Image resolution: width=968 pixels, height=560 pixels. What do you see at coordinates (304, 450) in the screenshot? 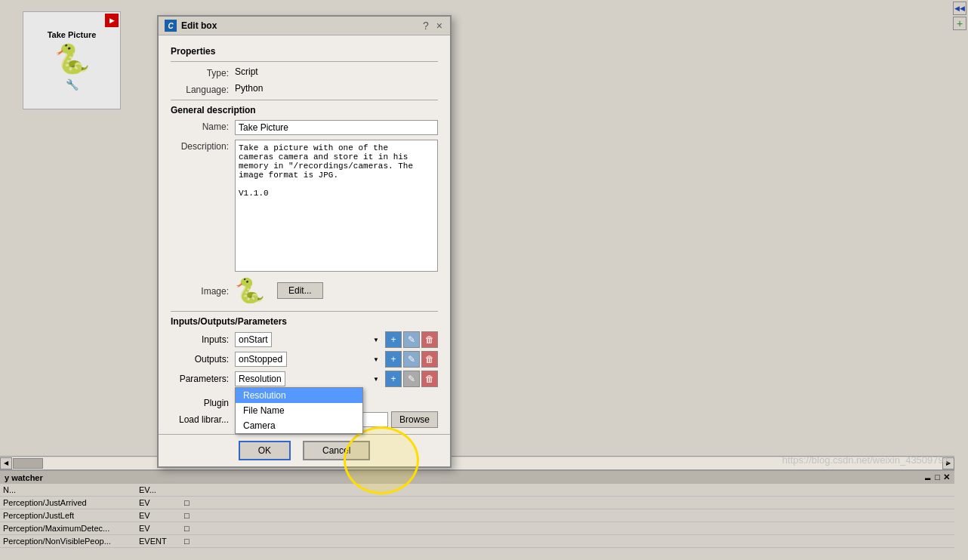
I see `dialog-footer: OK Cancel` at bounding box center [304, 450].